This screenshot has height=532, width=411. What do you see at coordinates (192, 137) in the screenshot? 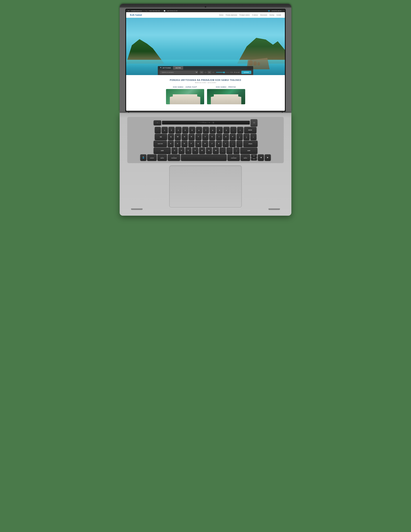
I see `key-r: R` at bounding box center [192, 137].